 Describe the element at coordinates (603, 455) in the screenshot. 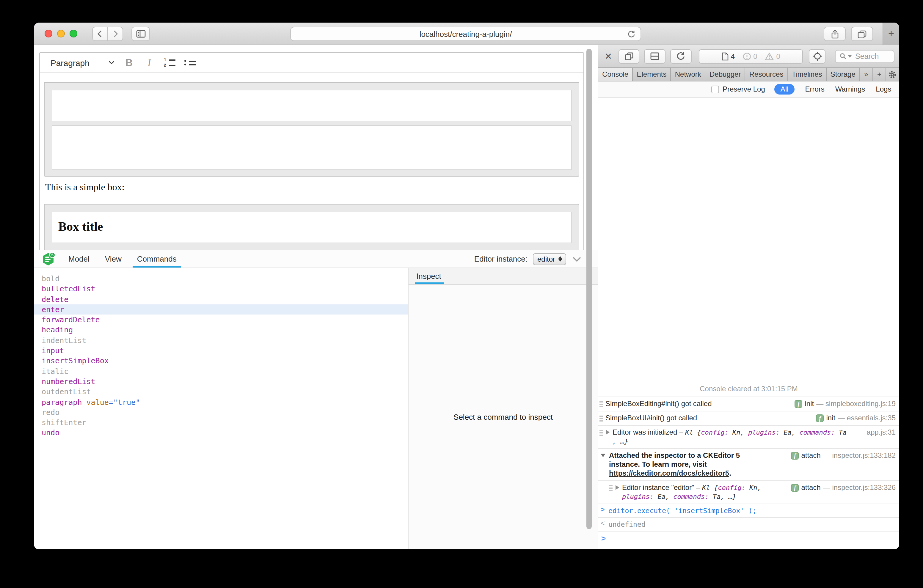

I see `disclosure-expanded-icon` at that location.